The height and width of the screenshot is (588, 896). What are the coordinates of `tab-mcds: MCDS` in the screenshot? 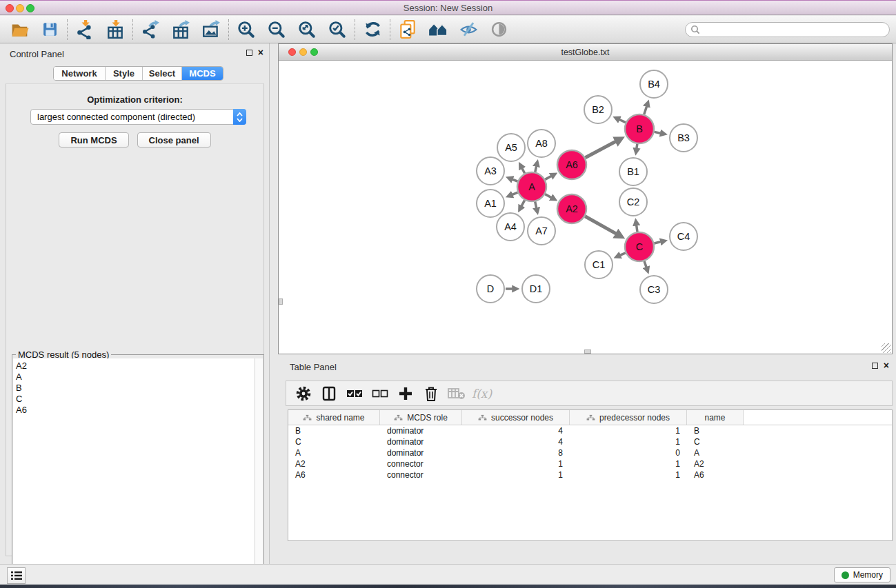 It's located at (203, 73).